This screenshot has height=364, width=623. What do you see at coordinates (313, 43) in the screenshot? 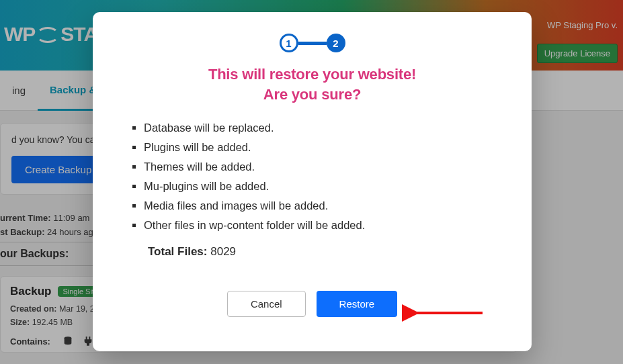
I see `step-connector` at bounding box center [313, 43].